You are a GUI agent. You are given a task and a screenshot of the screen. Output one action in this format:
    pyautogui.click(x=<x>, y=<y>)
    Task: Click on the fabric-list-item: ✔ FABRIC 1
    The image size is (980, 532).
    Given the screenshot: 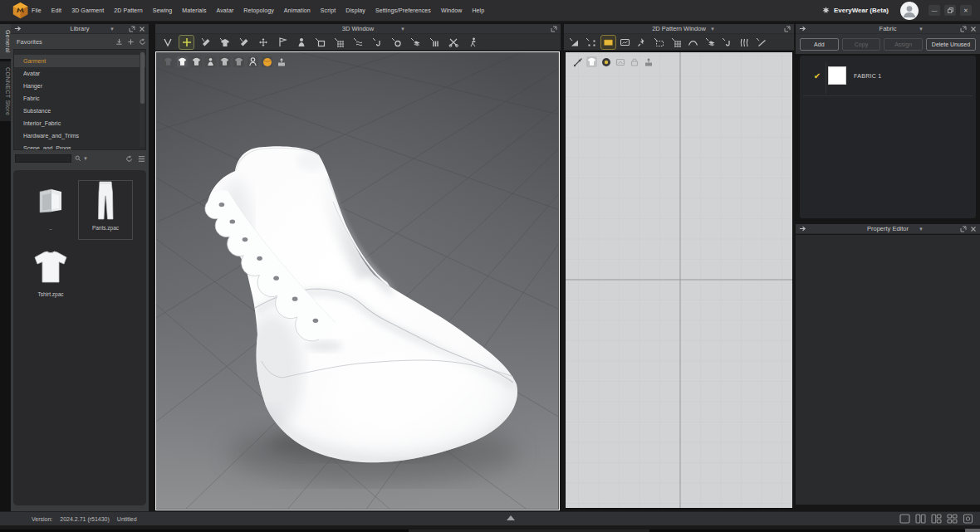 What is the action you would take?
    pyautogui.click(x=888, y=76)
    